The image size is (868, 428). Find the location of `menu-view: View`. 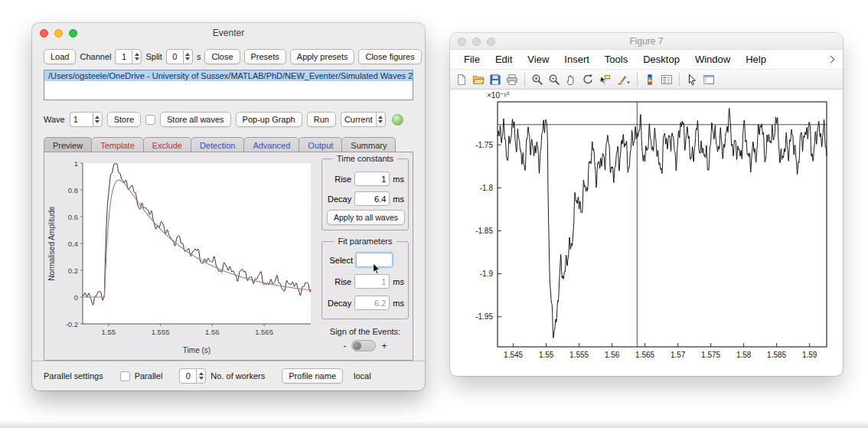

menu-view: View is located at coordinates (538, 60).